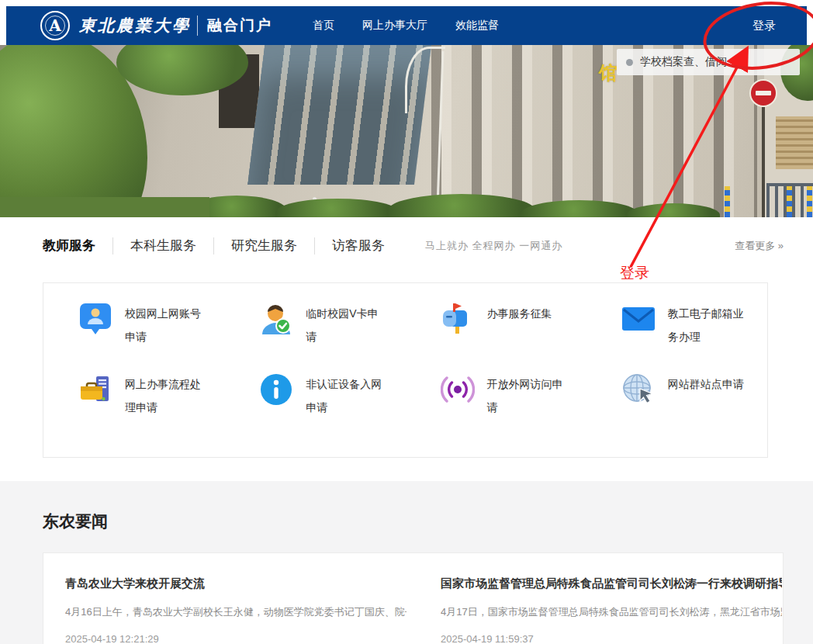  What do you see at coordinates (55, 26) in the screenshot?
I see `university-seal-logo: A` at bounding box center [55, 26].